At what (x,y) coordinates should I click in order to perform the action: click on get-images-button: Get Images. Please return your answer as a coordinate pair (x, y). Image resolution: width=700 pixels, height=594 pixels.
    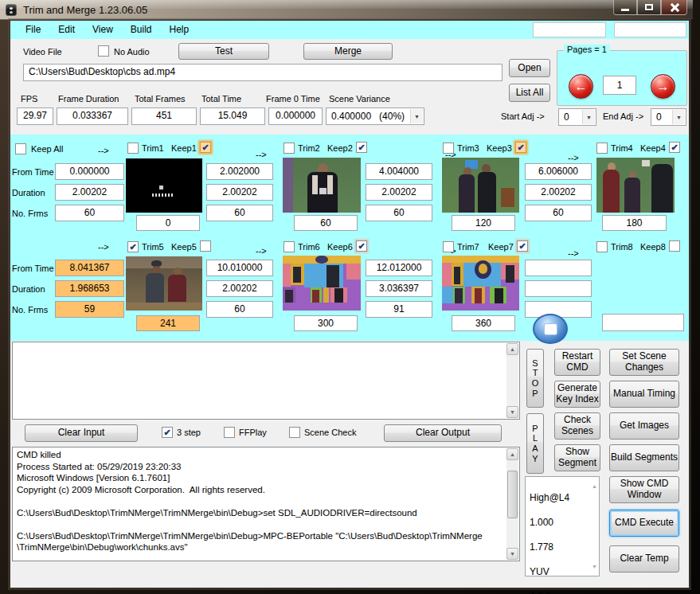
    Looking at the image, I should click on (644, 426).